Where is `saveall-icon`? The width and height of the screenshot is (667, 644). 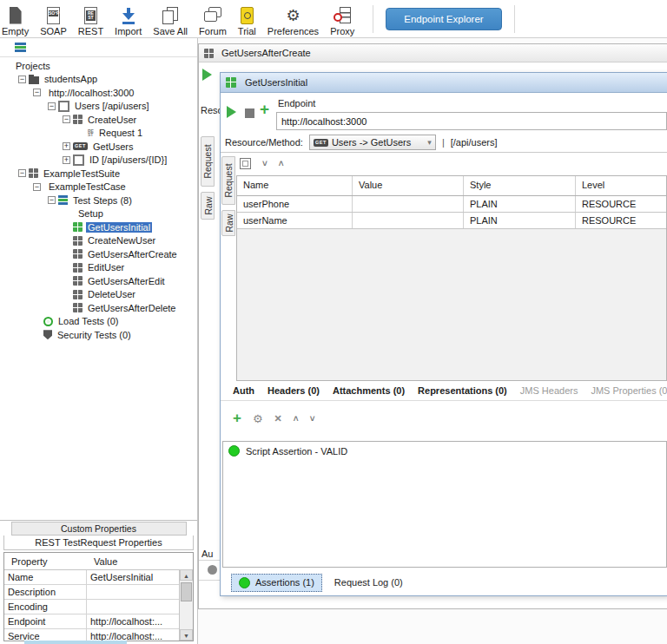 saveall-icon is located at coordinates (170, 16).